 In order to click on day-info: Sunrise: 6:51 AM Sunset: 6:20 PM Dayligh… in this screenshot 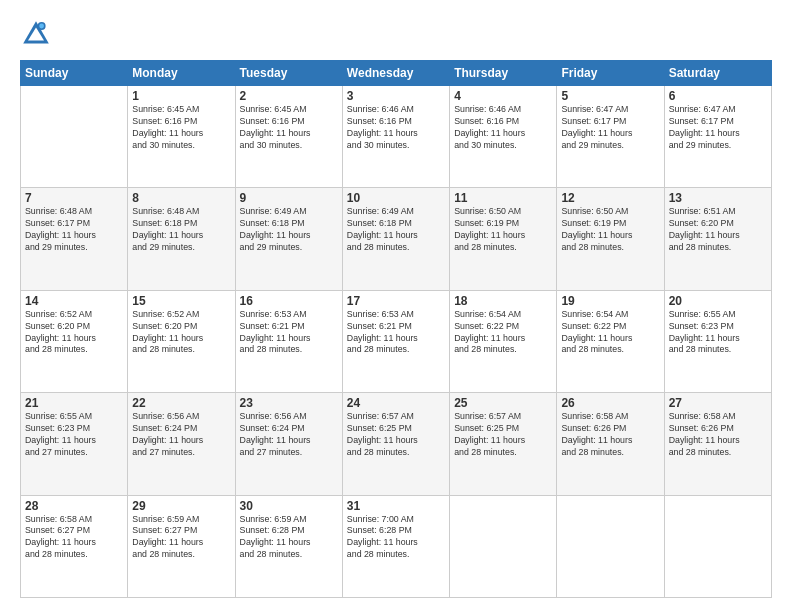, I will do `click(718, 230)`.